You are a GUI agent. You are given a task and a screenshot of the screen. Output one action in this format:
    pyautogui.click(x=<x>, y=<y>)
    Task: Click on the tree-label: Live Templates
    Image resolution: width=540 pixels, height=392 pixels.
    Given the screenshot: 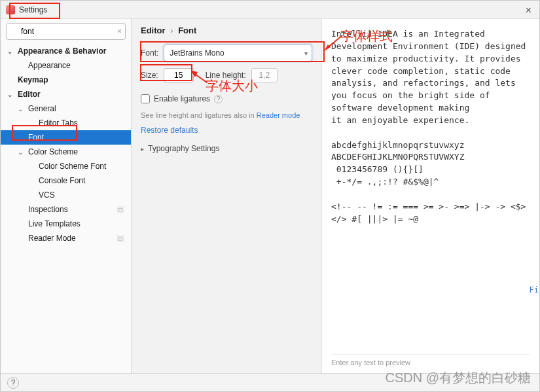 What is the action you would take?
    pyautogui.click(x=54, y=224)
    